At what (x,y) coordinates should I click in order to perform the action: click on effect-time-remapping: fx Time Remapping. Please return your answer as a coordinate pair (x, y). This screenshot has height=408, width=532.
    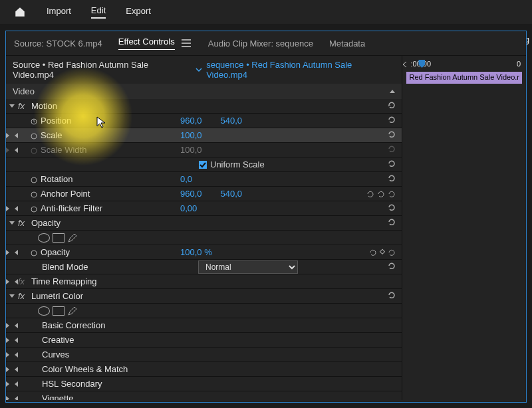
    Looking at the image, I should click on (203, 282).